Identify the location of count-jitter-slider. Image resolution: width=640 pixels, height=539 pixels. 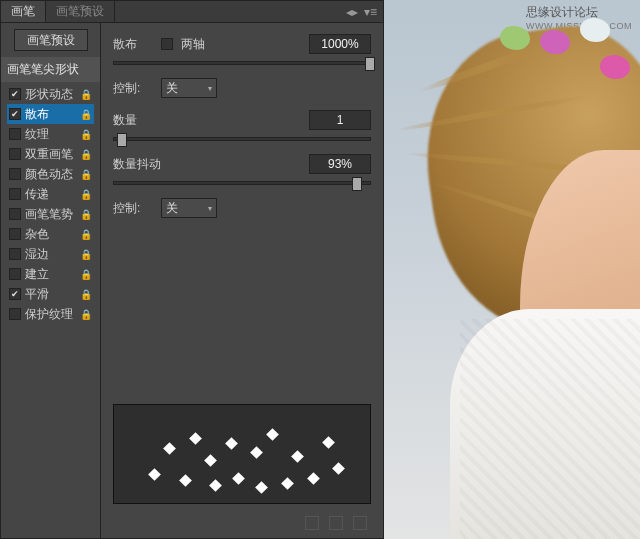
(242, 183).